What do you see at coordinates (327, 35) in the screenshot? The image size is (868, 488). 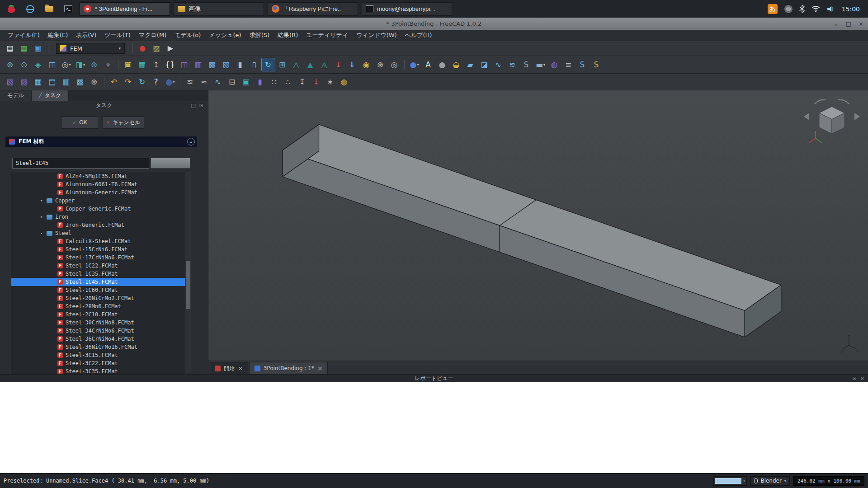 I see `menu-item: ユーティリティ` at bounding box center [327, 35].